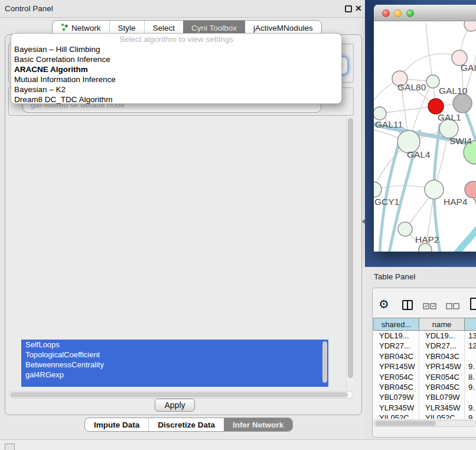  What do you see at coordinates (410, 13) in the screenshot?
I see `zoom-traffic-light` at bounding box center [410, 13].